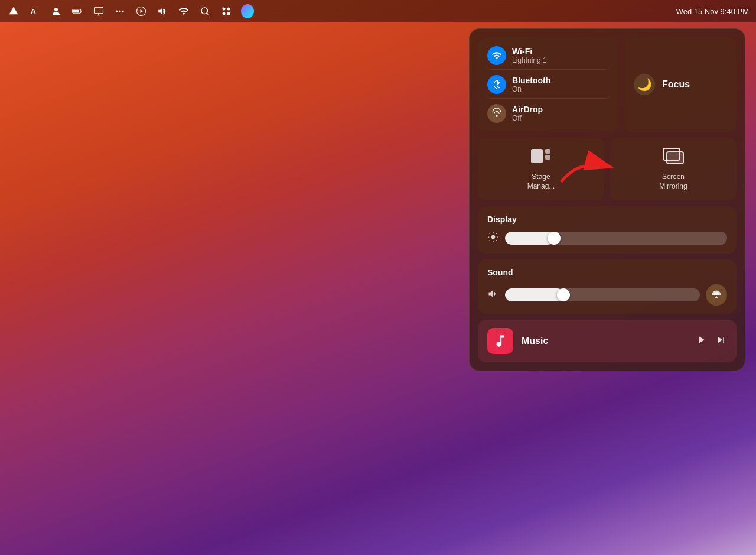  I want to click on bluetooth-name: Bluetooth, so click(532, 80).